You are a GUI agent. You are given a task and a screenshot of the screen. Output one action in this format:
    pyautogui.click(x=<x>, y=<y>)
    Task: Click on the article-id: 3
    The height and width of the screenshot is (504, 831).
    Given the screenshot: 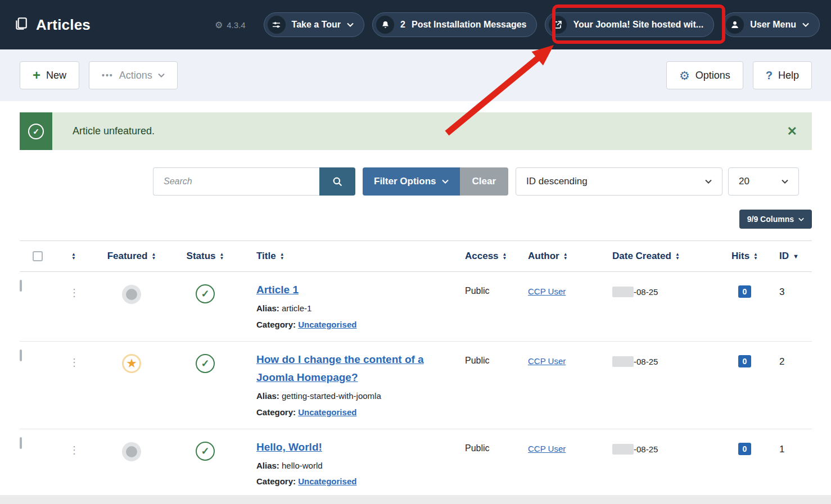 What is the action you would take?
    pyautogui.click(x=792, y=292)
    